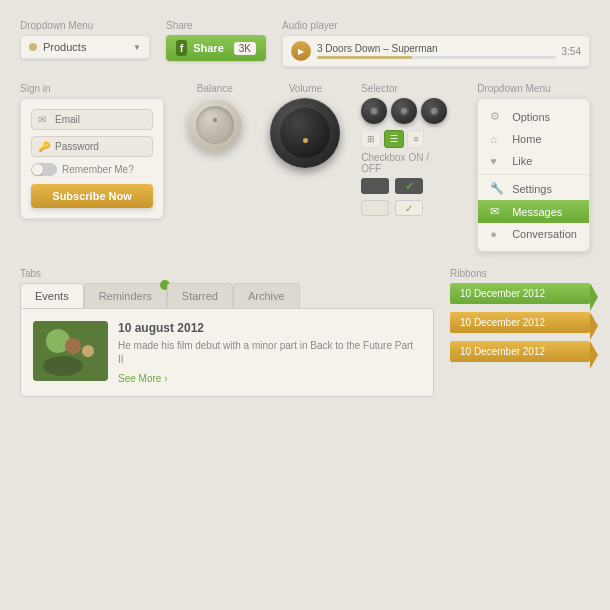  I want to click on wrench-icon: 🔧, so click(497, 188).